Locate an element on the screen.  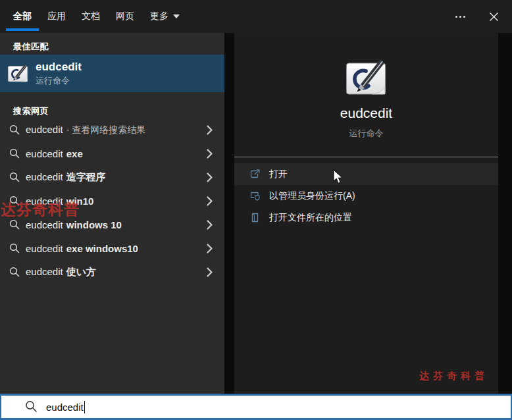
best-match-type: 运行命令 is located at coordinates (59, 81).